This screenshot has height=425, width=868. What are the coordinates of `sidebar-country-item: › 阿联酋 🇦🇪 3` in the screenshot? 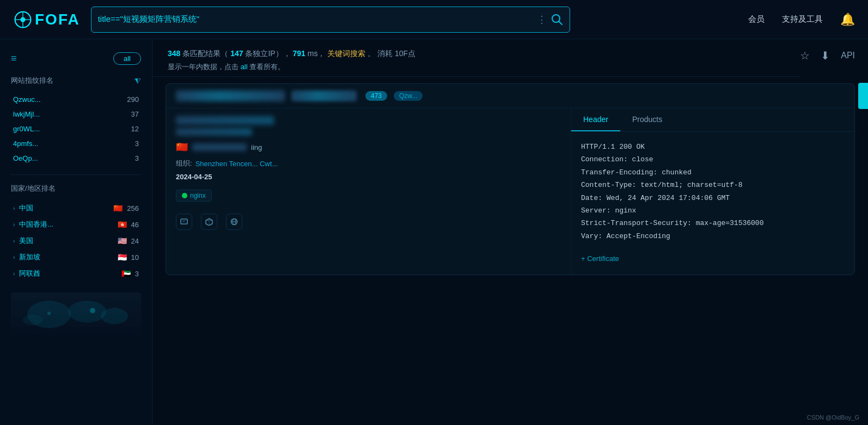 It's located at (76, 274).